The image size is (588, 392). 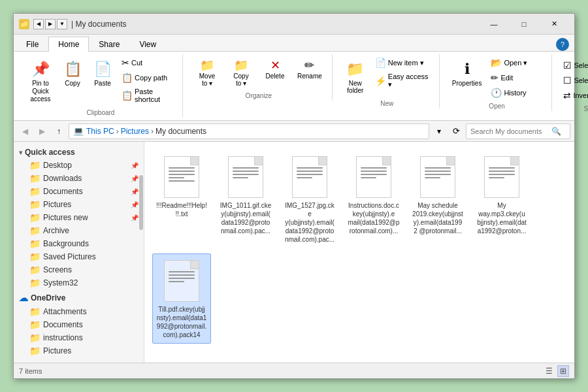 I want to click on select-group: ☑ Select all ☐ Select none ⇄ Invert sele…, so click(x=571, y=84).